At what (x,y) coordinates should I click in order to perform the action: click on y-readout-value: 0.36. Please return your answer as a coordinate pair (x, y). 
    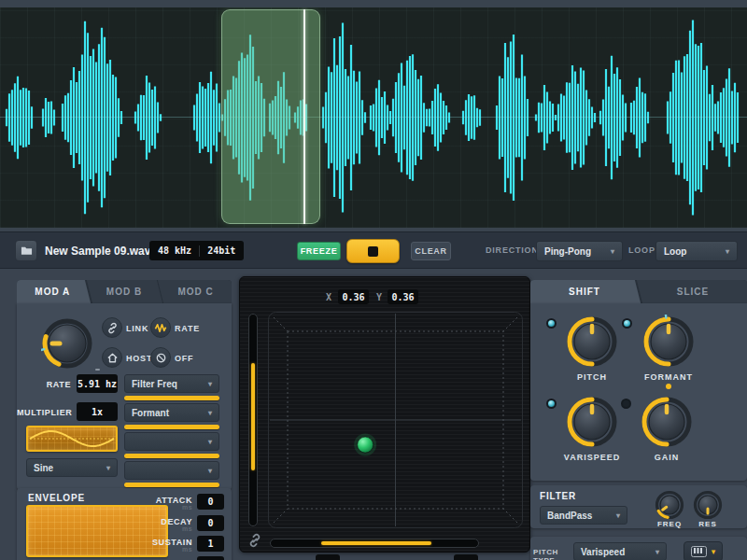
    Looking at the image, I should click on (403, 297).